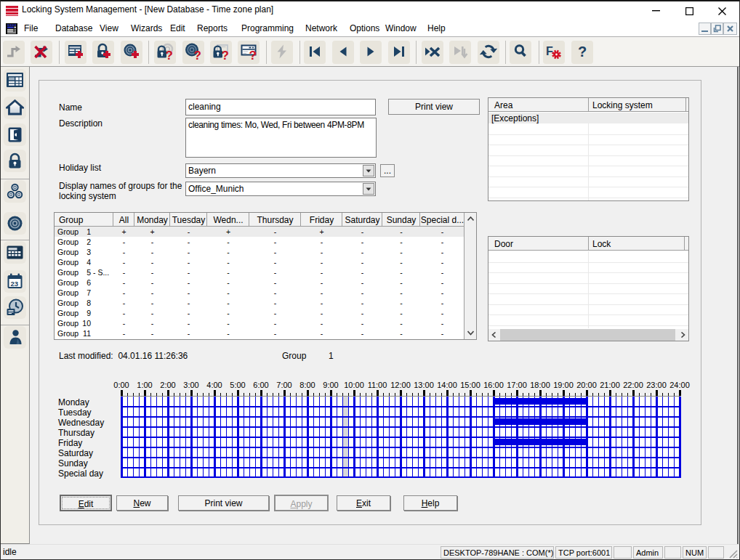 This screenshot has height=560, width=740. I want to click on svg-text: 23, so click(15, 283).